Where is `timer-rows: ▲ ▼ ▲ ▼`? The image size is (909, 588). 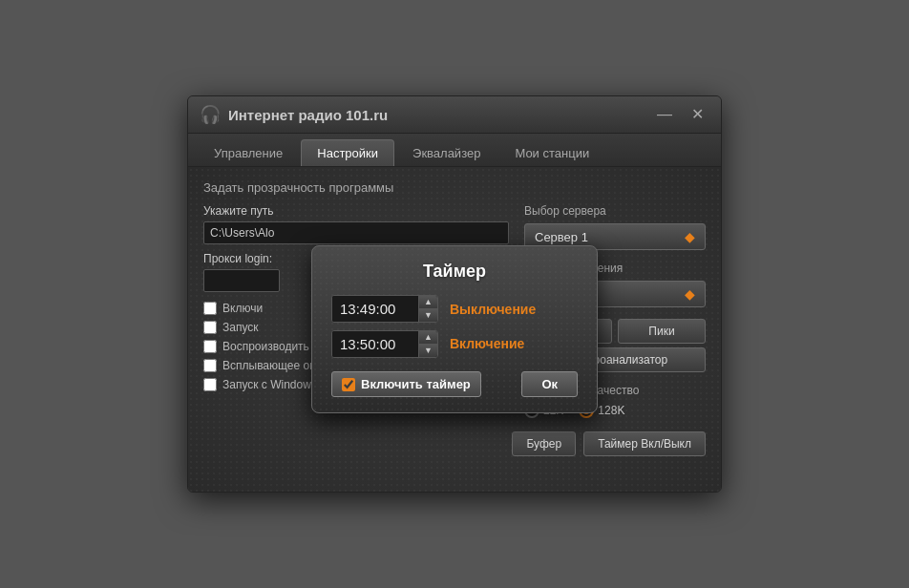
timer-rows: ▲ ▼ ▲ ▼ is located at coordinates (454, 326).